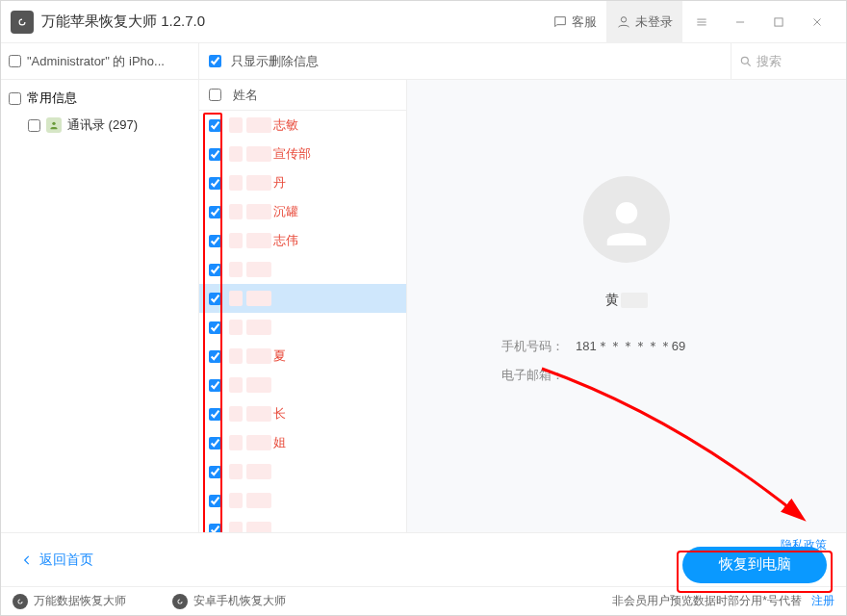  I want to click on sidebar-group-label: 常用信息, so click(52, 98).